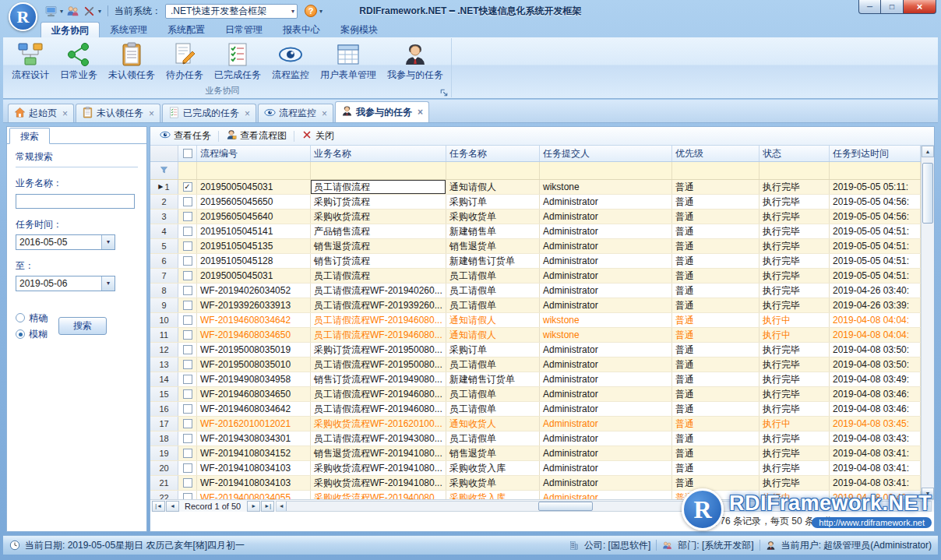  What do you see at coordinates (254, 379) in the screenshot?
I see `cell-process-id: WF-20194908034958` at bounding box center [254, 379].